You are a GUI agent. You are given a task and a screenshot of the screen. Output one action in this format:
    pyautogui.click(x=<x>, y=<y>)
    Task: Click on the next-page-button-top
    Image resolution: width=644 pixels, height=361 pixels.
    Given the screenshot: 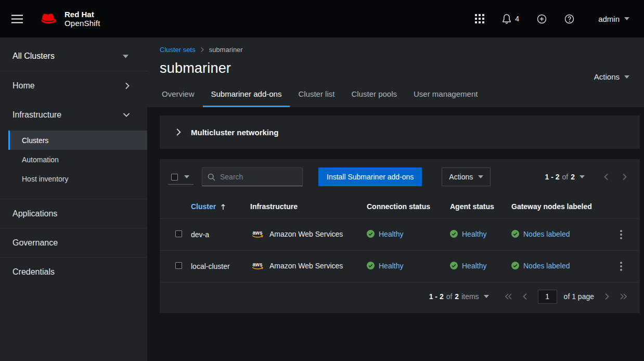 What is the action you would take?
    pyautogui.click(x=625, y=177)
    